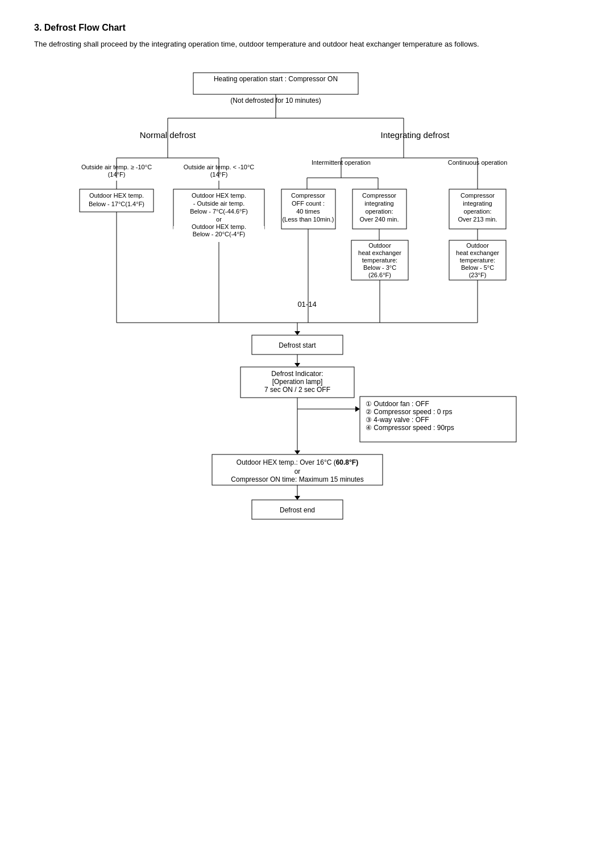 This screenshot has width=614, height=868. What do you see at coordinates (219, 219) in the screenshot?
I see `normal-right-box4: or` at bounding box center [219, 219].